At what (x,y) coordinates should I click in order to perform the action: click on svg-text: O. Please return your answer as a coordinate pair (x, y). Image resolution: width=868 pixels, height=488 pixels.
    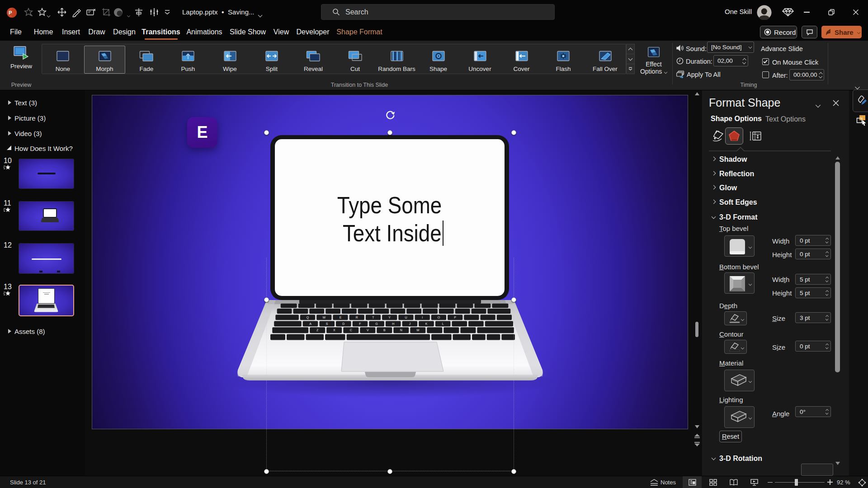
    Looking at the image, I should click on (439, 317).